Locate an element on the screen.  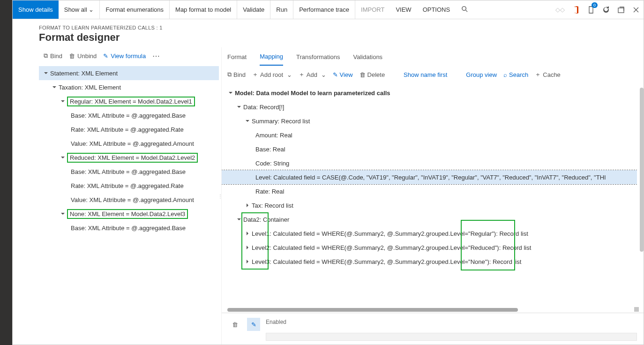
tree-node-data2: Data2: Container is located at coordinates (429, 219).